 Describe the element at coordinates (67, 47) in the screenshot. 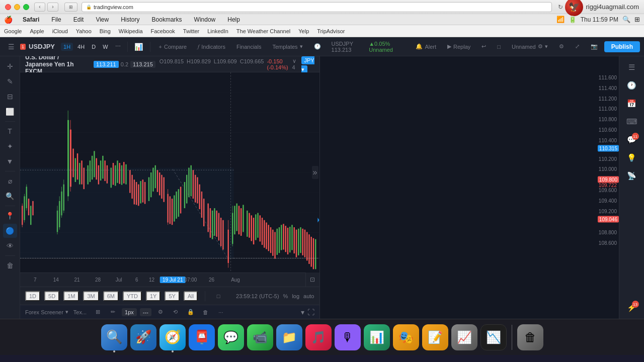

I see `timeframe-1h: 1H` at that location.